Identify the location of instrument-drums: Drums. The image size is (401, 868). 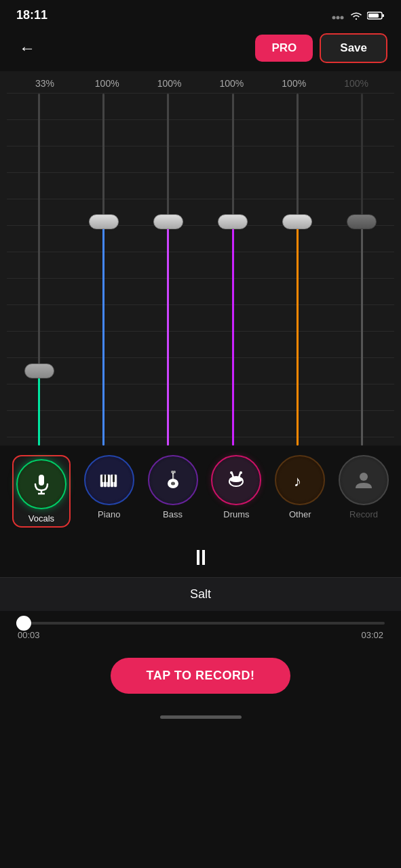
(236, 491).